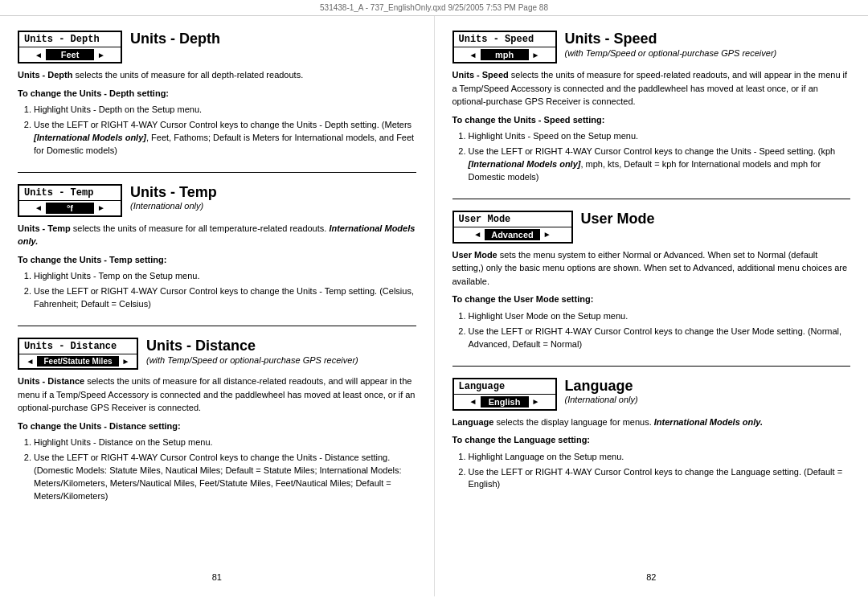  What do you see at coordinates (70, 193) in the screenshot?
I see `widget-temp-title: Units - Temp` at bounding box center [70, 193].